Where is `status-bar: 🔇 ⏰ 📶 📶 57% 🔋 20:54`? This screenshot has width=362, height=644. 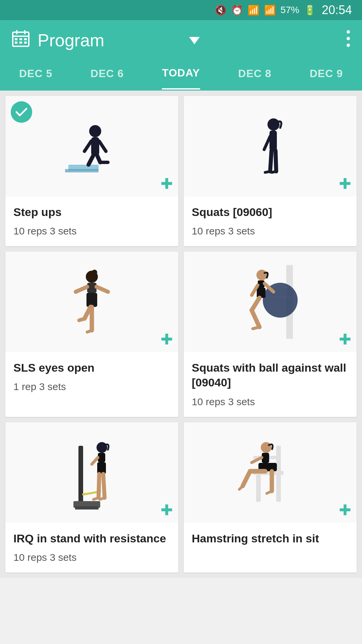 status-bar: 🔇 ⏰ 📶 📶 57% 🔋 20:54 is located at coordinates (181, 10).